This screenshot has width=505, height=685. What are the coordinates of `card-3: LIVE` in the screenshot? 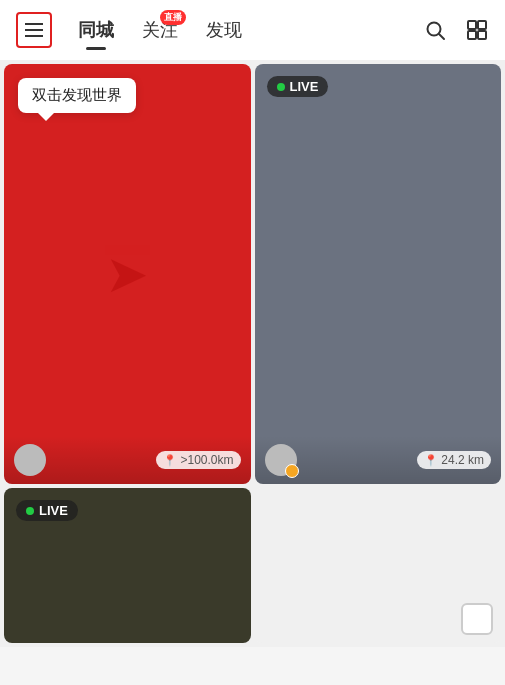 It's located at (128, 566).